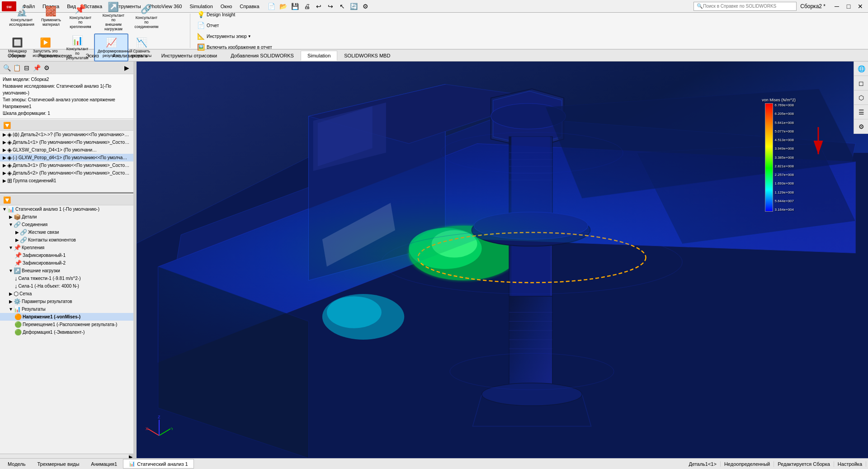  Describe the element at coordinates (113, 16) in the screenshot. I see `external-loads-button: ↗️ Консультант повнешним нагрузкам` at that location.